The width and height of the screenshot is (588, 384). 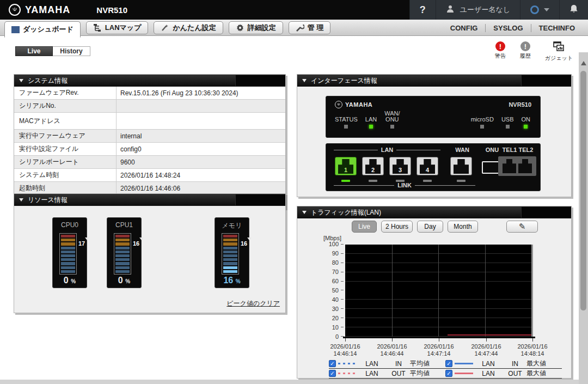 What do you see at coordinates (430, 227) in the screenshot?
I see `range-day-button: Day` at bounding box center [430, 227].